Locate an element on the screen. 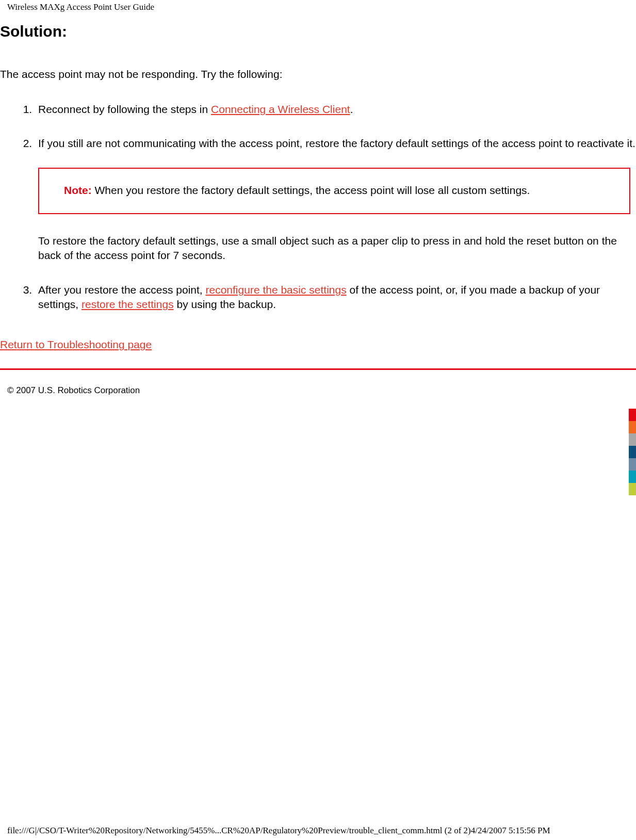 The height and width of the screenshot is (840, 636). step-1-prefix: Reconnect by following the steps in is located at coordinates (125, 109).